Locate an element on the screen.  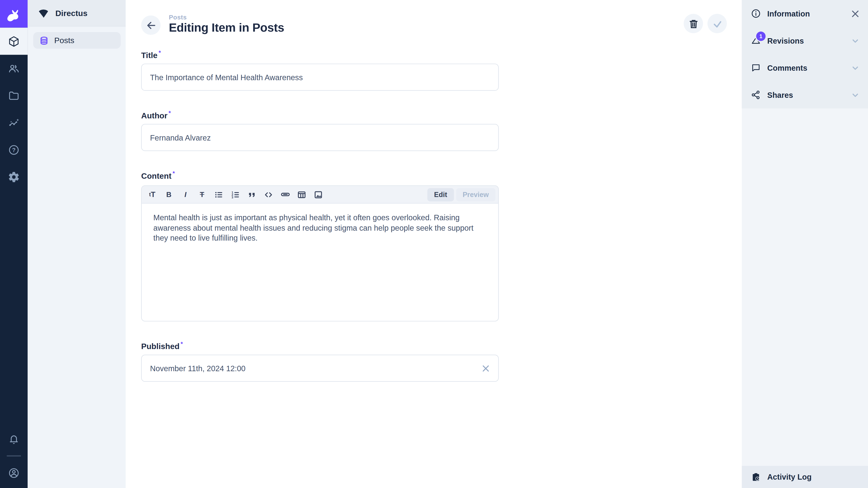
comment-icon is located at coordinates (756, 68).